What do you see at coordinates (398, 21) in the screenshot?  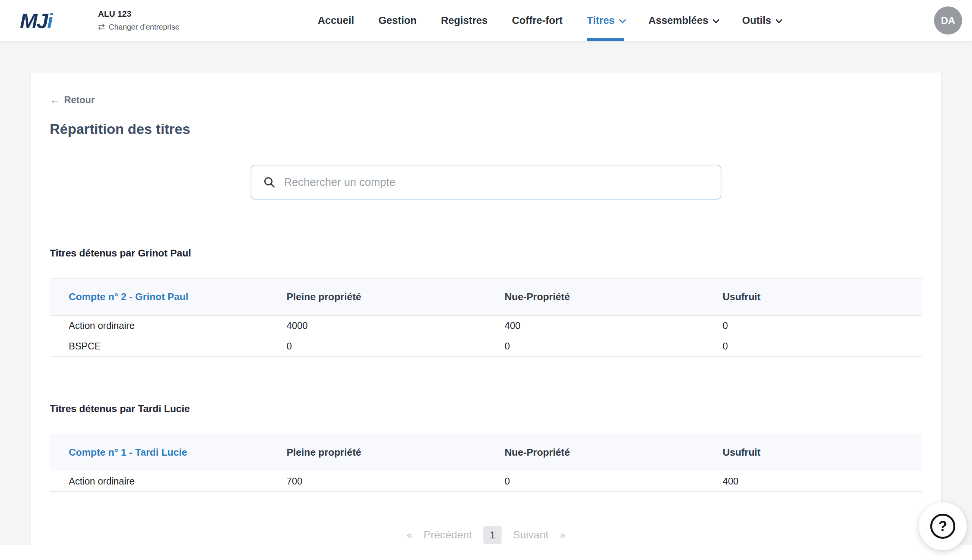 I see `nav-item-gestion: Gestion` at bounding box center [398, 21].